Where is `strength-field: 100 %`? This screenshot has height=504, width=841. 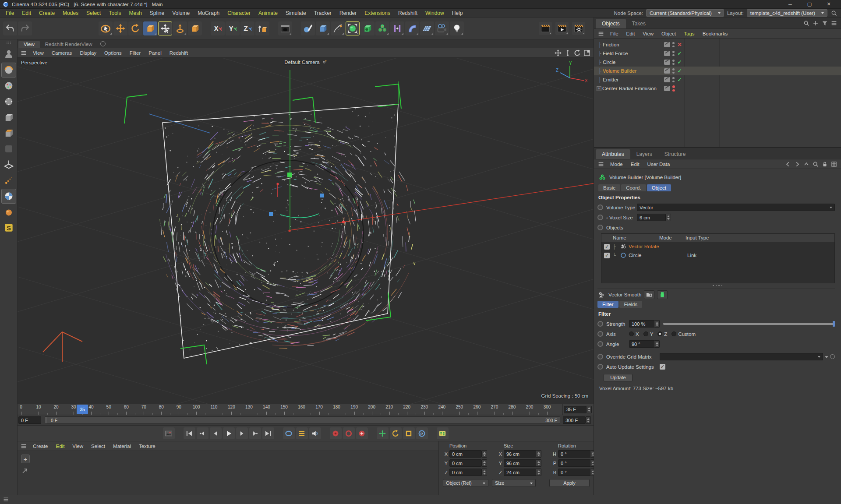 strength-field: 100 % is located at coordinates (642, 324).